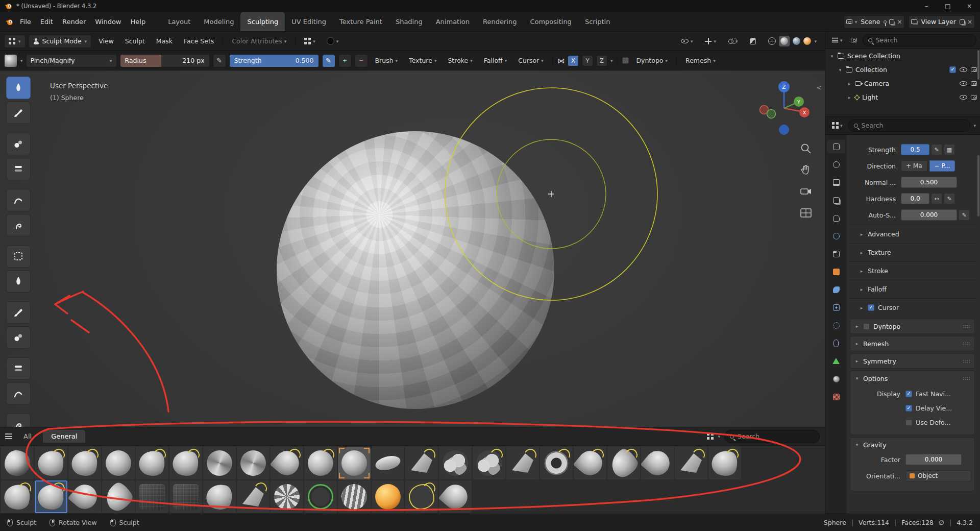 The height and width of the screenshot is (531, 980). I want to click on outliner-search, so click(920, 40).